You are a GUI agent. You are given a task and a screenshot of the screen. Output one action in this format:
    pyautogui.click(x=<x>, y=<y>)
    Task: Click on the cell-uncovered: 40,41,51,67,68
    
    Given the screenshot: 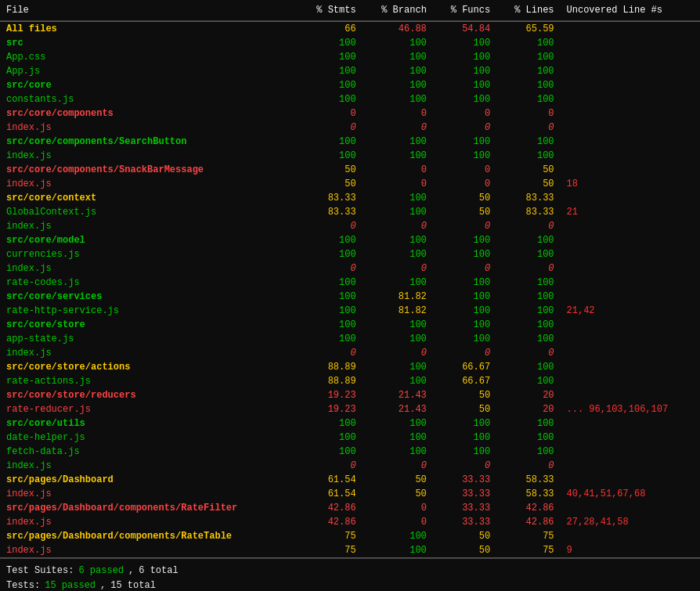 What is the action you would take?
    pyautogui.click(x=630, y=494)
    